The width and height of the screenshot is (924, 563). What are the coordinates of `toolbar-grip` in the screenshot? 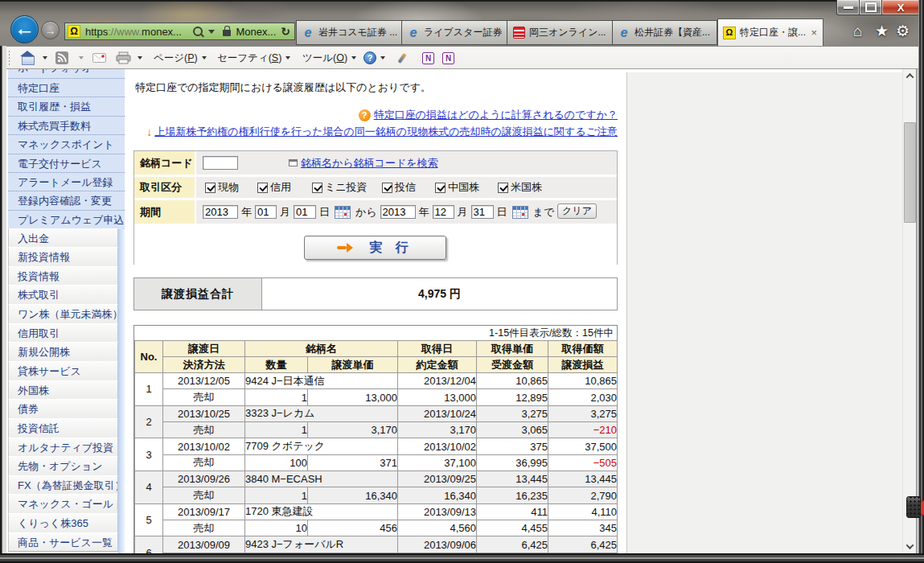 It's located at (10, 58).